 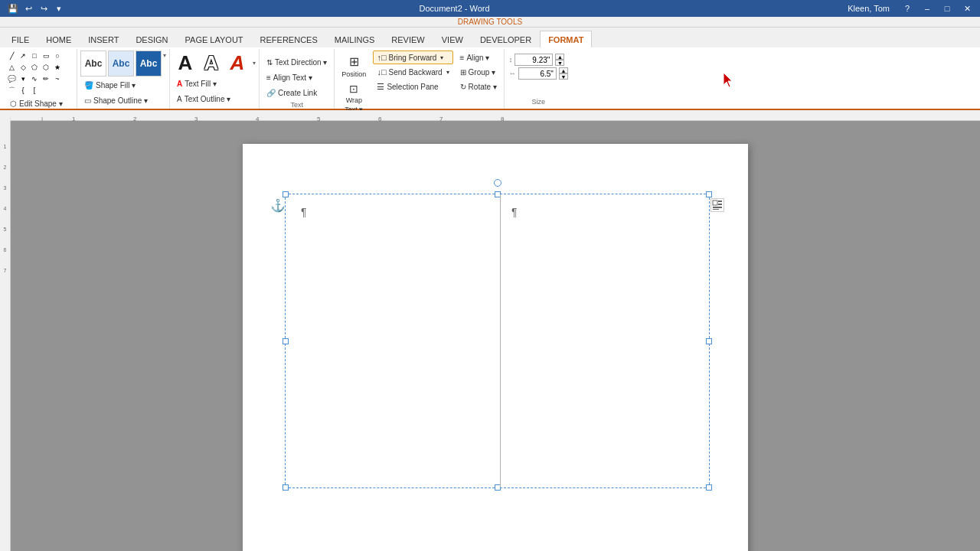 I want to click on redo-button: ↪, so click(x=44, y=8).